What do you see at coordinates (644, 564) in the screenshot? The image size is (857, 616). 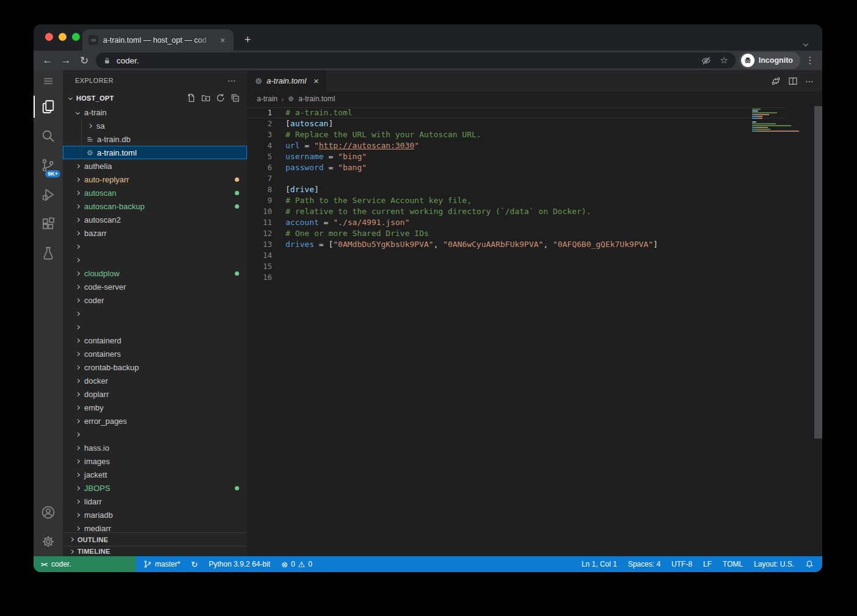 I see `indentation-status: Spaces: 4` at bounding box center [644, 564].